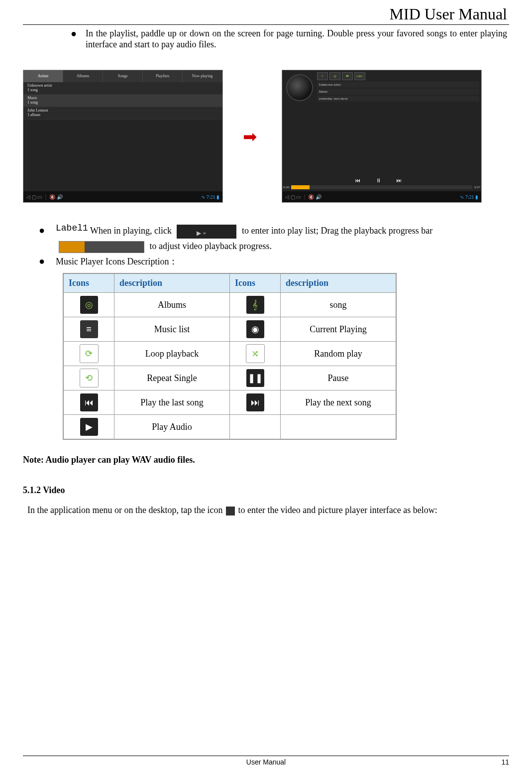  What do you see at coordinates (255, 402) in the screenshot?
I see `next-icon: ⏭` at bounding box center [255, 402].